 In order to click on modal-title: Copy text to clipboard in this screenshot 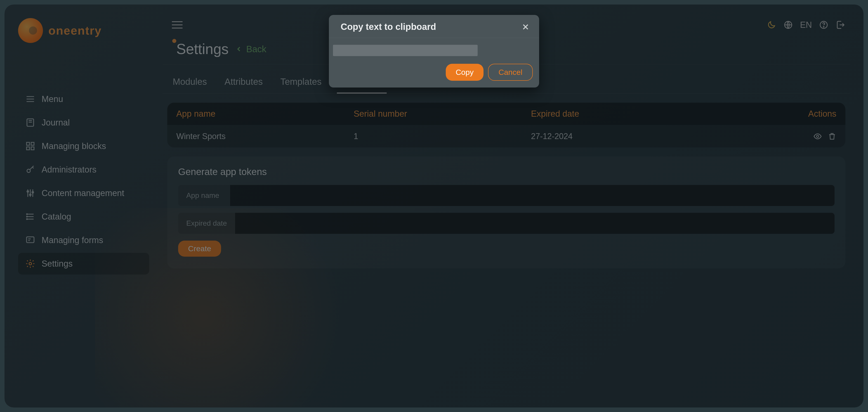, I will do `click(388, 27)`.